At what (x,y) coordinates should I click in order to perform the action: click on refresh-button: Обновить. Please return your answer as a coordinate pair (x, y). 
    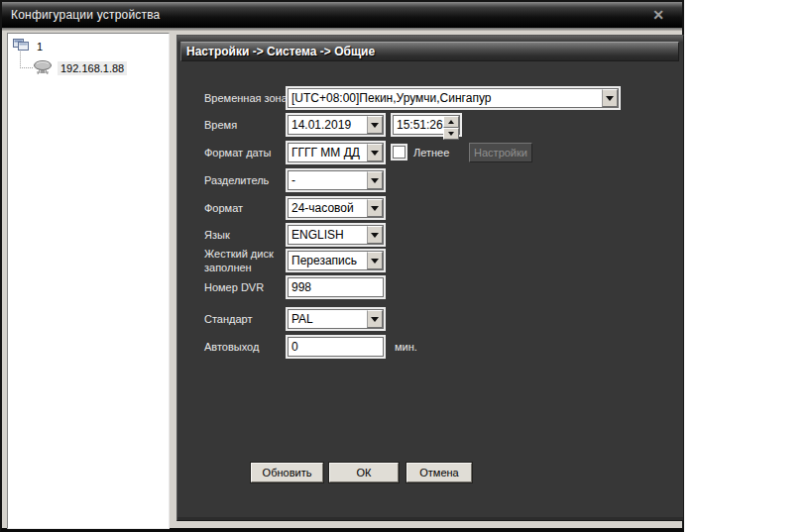
    Looking at the image, I should click on (288, 473).